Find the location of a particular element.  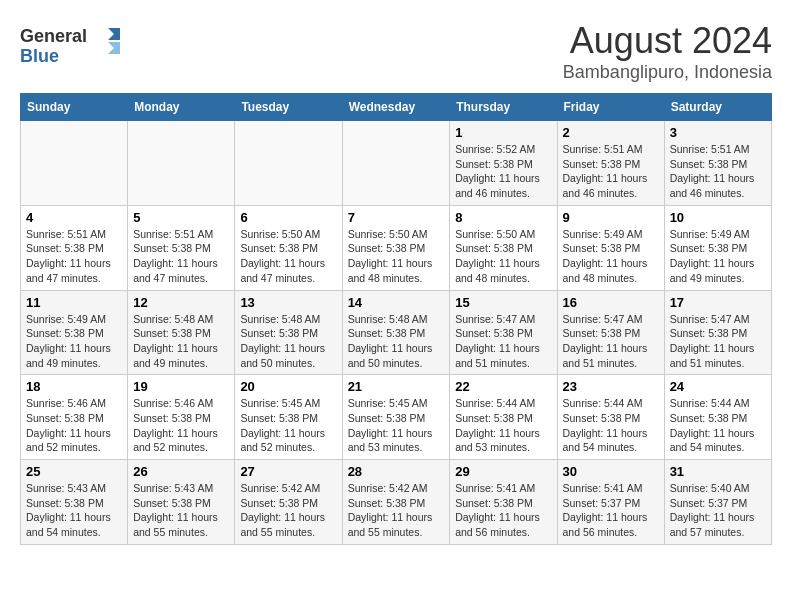

calendar-cell: 4Sunrise: 5:51 AMSunset: 5:38 PMDaylight… is located at coordinates (74, 248).